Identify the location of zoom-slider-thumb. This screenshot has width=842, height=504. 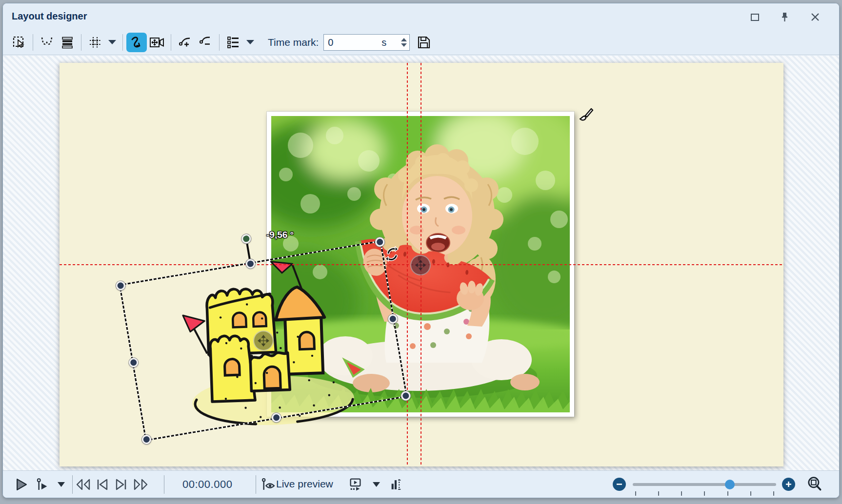
(730, 485).